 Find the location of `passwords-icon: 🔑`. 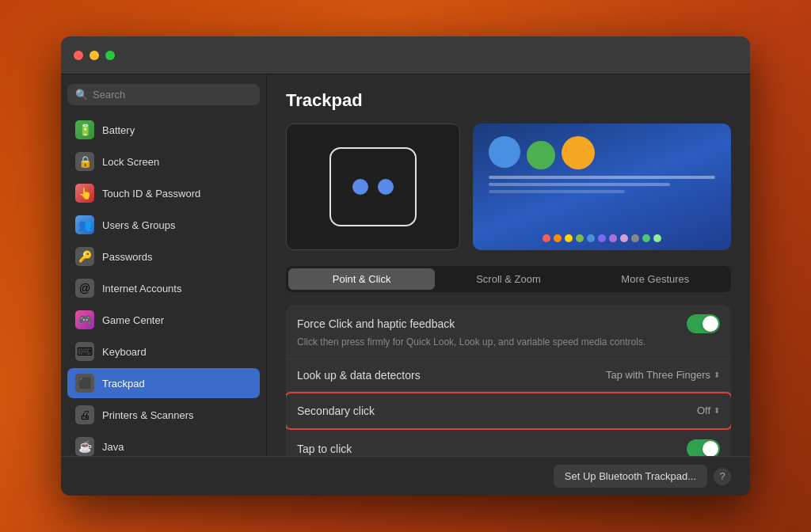

passwords-icon: 🔑 is located at coordinates (85, 256).